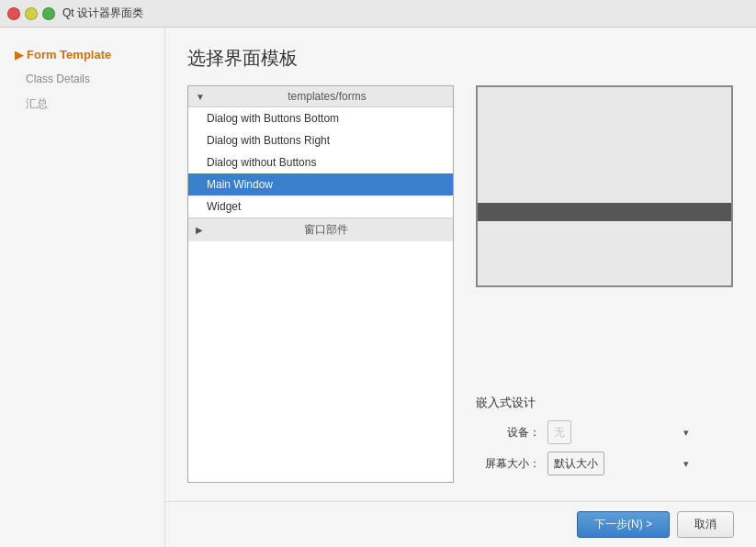 The height and width of the screenshot is (547, 756). Describe the element at coordinates (103, 13) in the screenshot. I see `window-title: Qt 设计器界面类` at that location.